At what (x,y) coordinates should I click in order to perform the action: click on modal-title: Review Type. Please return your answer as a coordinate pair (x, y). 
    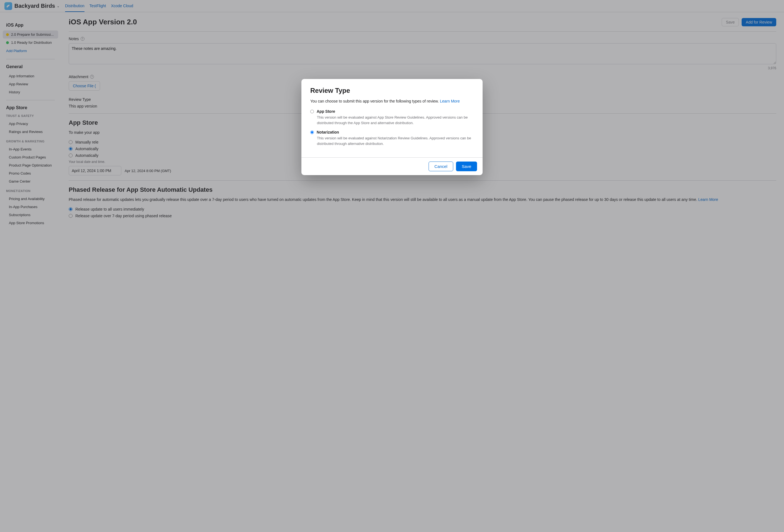
    Looking at the image, I should click on (392, 90).